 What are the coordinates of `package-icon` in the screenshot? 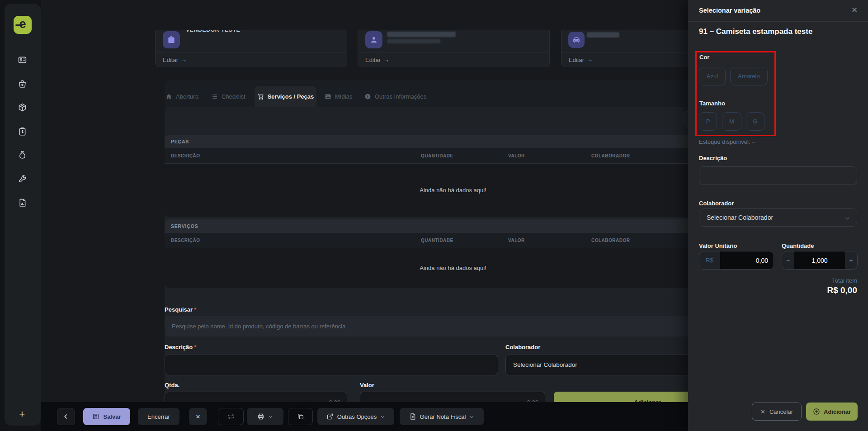 It's located at (22, 107).